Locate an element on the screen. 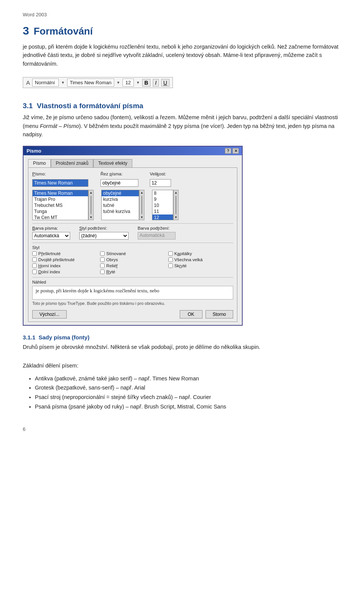 This screenshot has width=364, height=604. velikost-scrollbar-thumb is located at coordinates (176, 205).